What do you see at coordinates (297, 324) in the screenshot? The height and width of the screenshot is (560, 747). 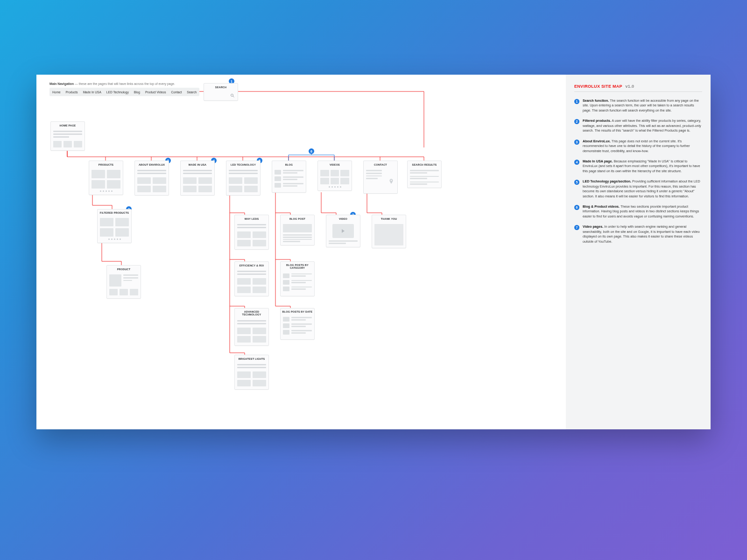 I see `card-blog-posts-by-date: BLOG POSTS BY DATE` at bounding box center [297, 324].